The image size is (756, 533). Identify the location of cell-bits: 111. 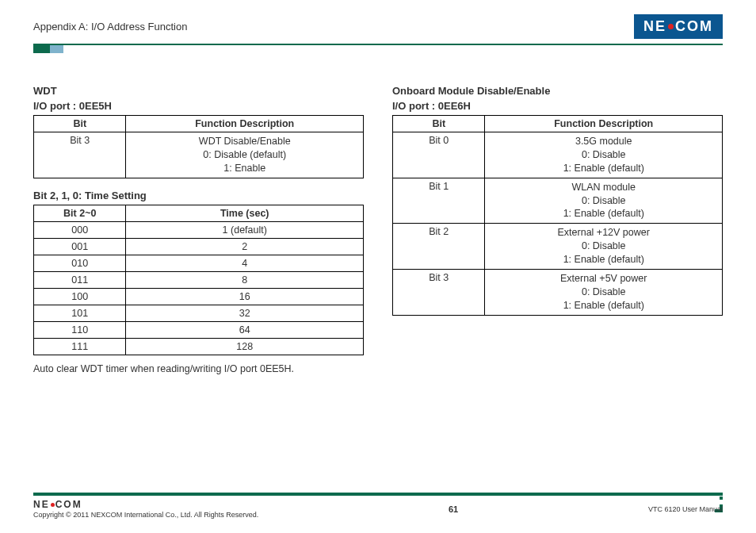
(80, 346).